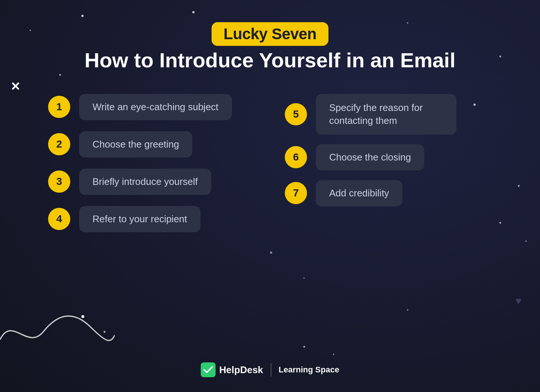 The width and height of the screenshot is (540, 392). What do you see at coordinates (388, 193) in the screenshot?
I see `step-item-7: 7 Add credibility` at bounding box center [388, 193].